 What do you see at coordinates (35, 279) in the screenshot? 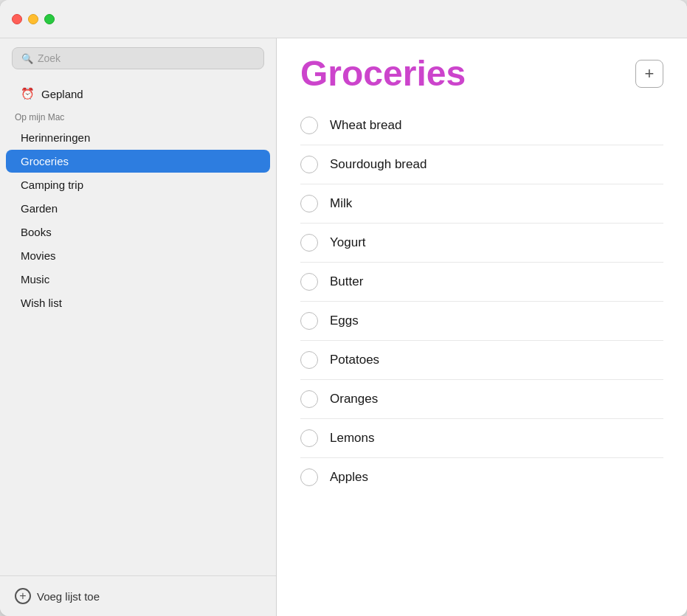
I see `music-label: Music` at bounding box center [35, 279].